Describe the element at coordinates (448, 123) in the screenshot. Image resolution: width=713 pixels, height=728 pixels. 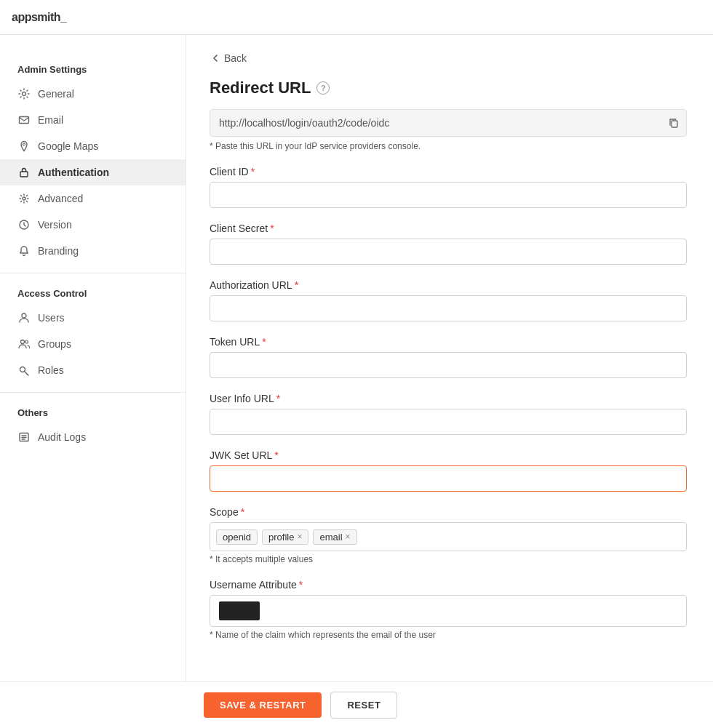
I see `redirect-url-input` at that location.